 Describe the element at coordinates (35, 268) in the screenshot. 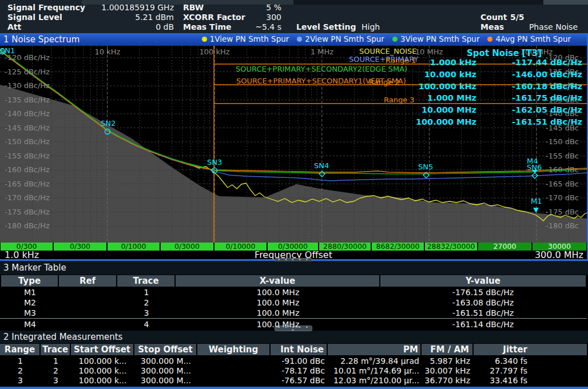

I see `marker-table-title: 3 Marker Table` at that location.